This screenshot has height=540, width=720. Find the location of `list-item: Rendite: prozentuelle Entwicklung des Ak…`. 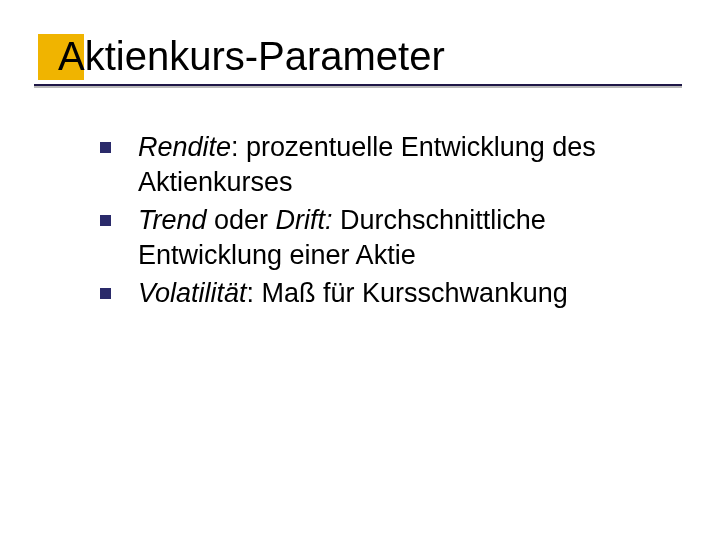

list-item: Rendite: prozentuelle Entwicklung des Ak… is located at coordinates (380, 164).